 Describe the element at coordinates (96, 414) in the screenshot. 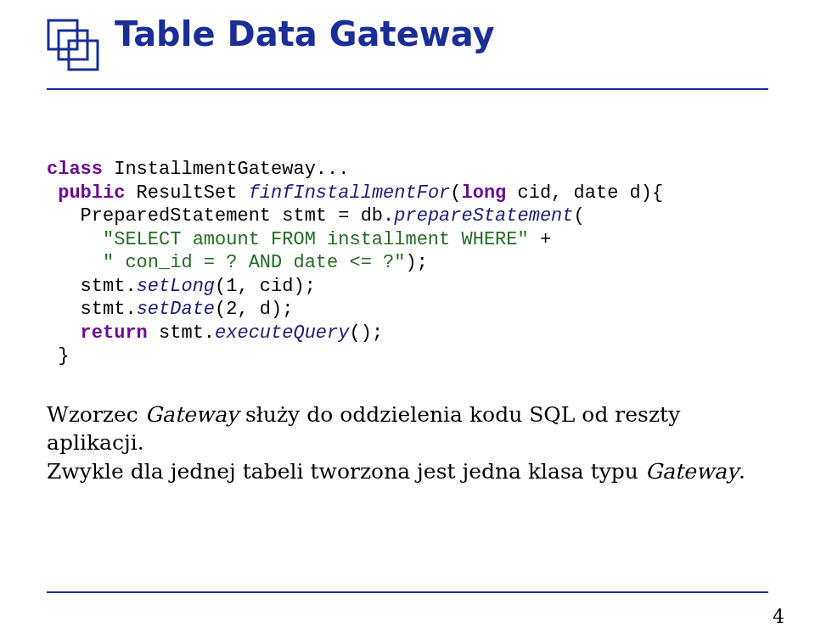

I see `paragraph-text: Wzorzec` at that location.